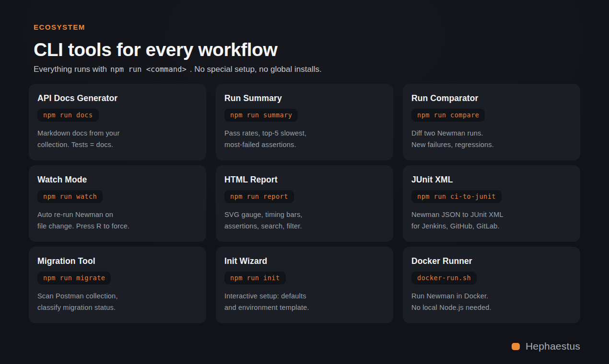  I want to click on card-description: Run Newman in Docker. No local Node.js n…, so click(492, 302).